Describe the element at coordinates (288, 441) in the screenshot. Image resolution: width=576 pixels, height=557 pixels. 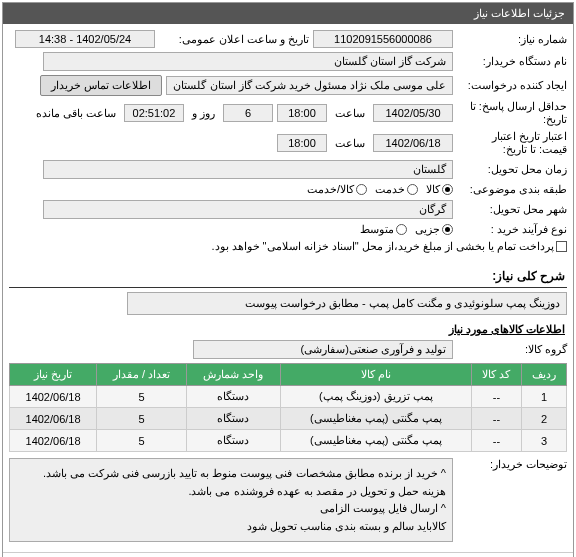
I see `table-row: 3--پمپ مگنتی (پمپ مغناطیسی)دستگاه51402/0…` at that location.